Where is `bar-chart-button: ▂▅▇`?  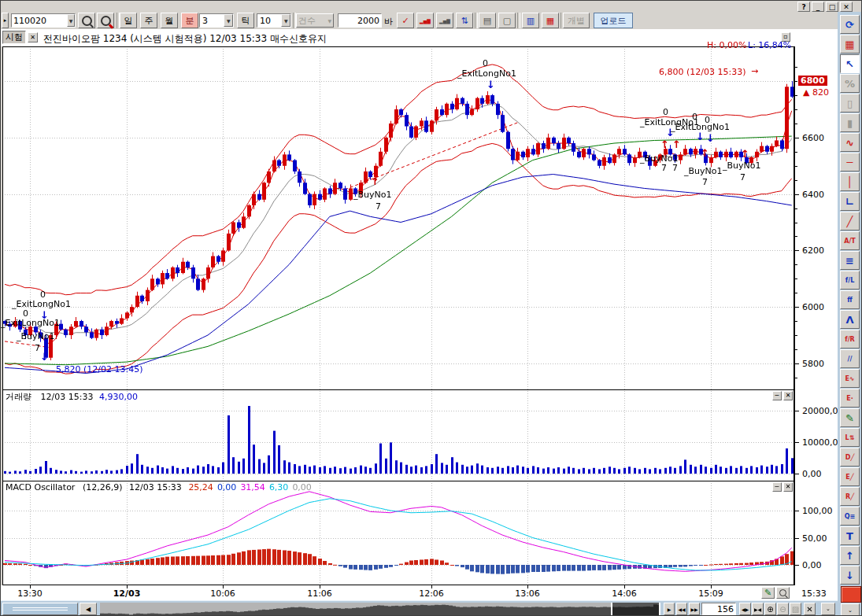
bar-chart-button: ▂▅▇ is located at coordinates (445, 20).